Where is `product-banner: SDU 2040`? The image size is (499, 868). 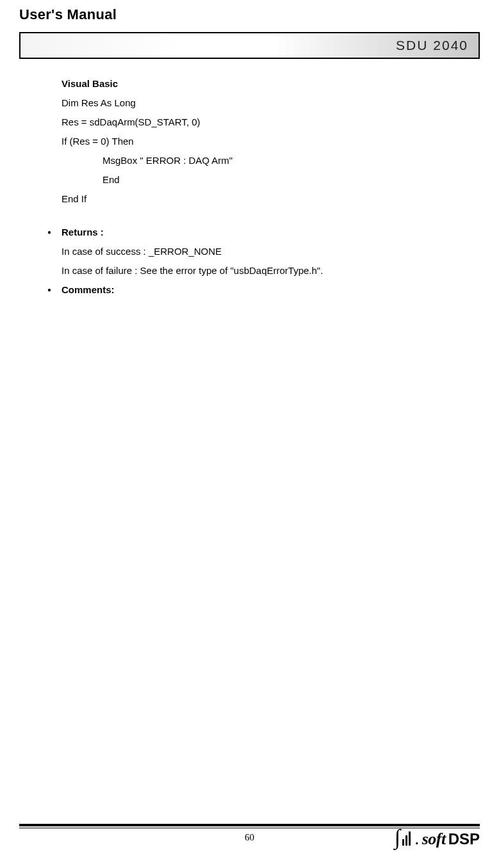
product-banner: SDU 2040 is located at coordinates (250, 45).